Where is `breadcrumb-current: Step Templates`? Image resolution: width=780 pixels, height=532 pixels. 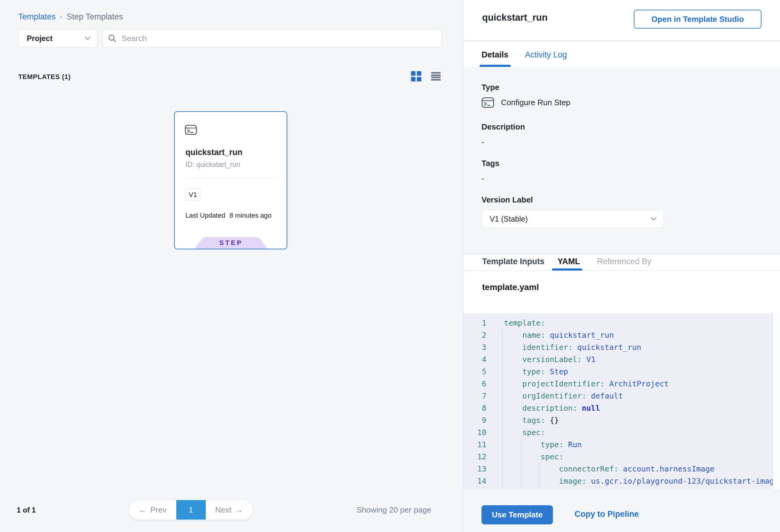 breadcrumb-current: Step Templates is located at coordinates (95, 17).